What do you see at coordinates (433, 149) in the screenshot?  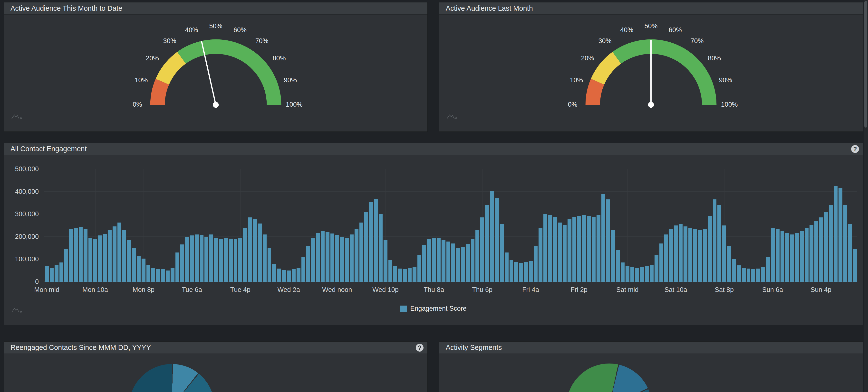 I see `panel-header: All Contact Engagement ?` at bounding box center [433, 149].